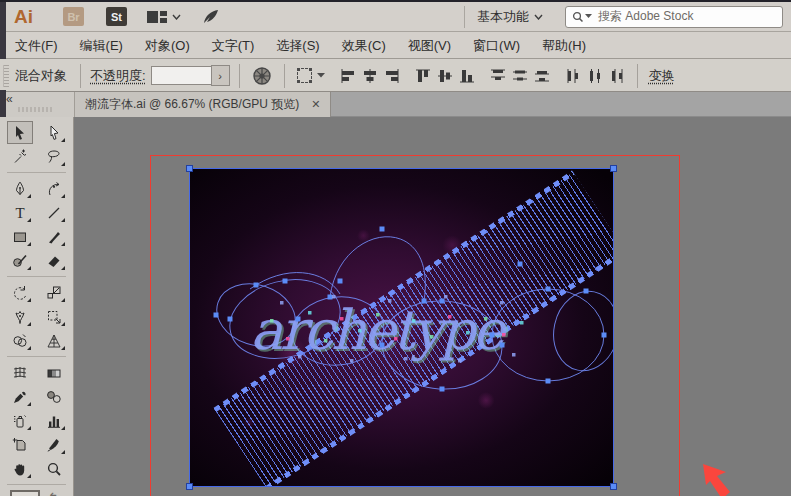 This screenshot has height=496, width=791. Describe the element at coordinates (54, 132) in the screenshot. I see `direct-selection-tool` at that location.